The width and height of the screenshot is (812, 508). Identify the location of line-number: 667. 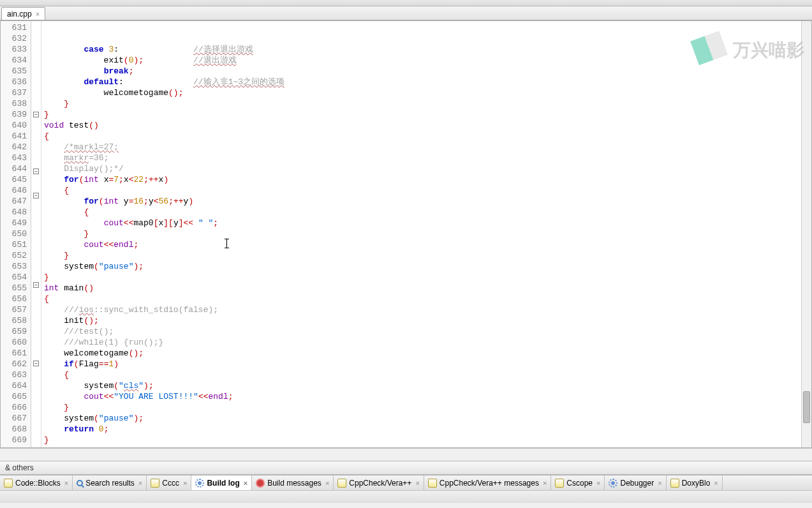
(14, 419).